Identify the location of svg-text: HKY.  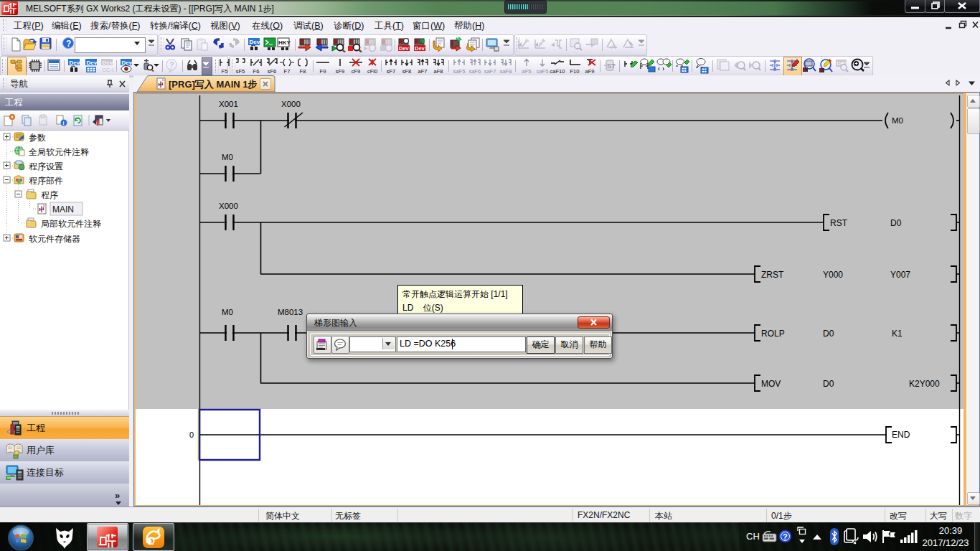
(284, 43).